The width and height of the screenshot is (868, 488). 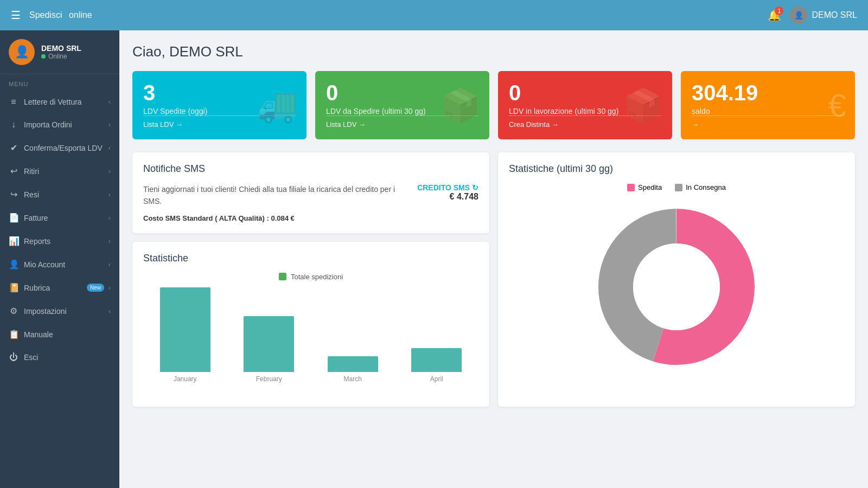 I want to click on sidebar-label-manuale: Manuale, so click(x=39, y=335).